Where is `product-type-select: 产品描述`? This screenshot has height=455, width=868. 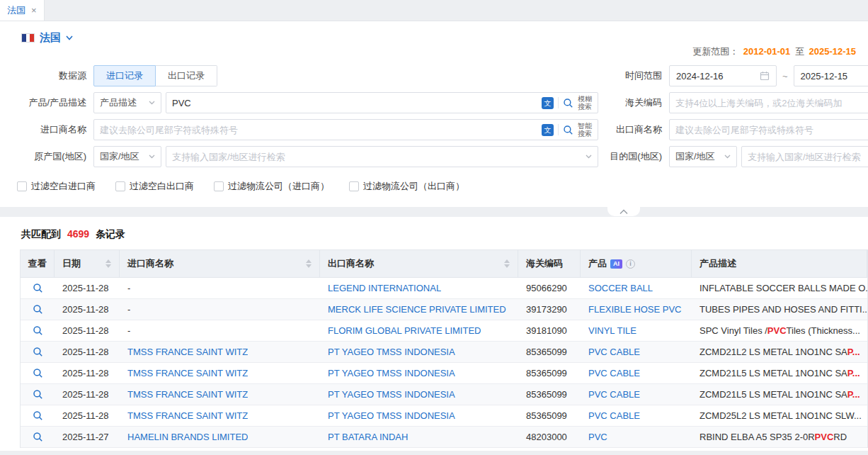 product-type-select: 产品描述 is located at coordinates (127, 103).